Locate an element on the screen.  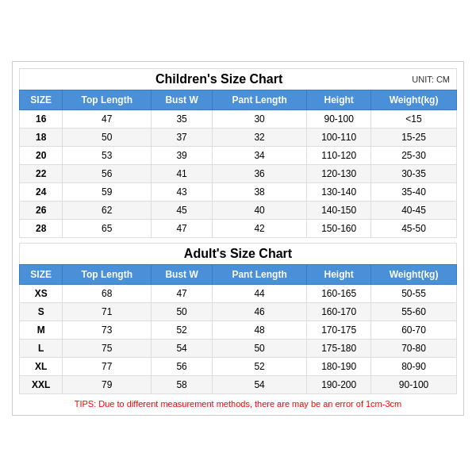
table-cell: 37 is located at coordinates (182, 136).